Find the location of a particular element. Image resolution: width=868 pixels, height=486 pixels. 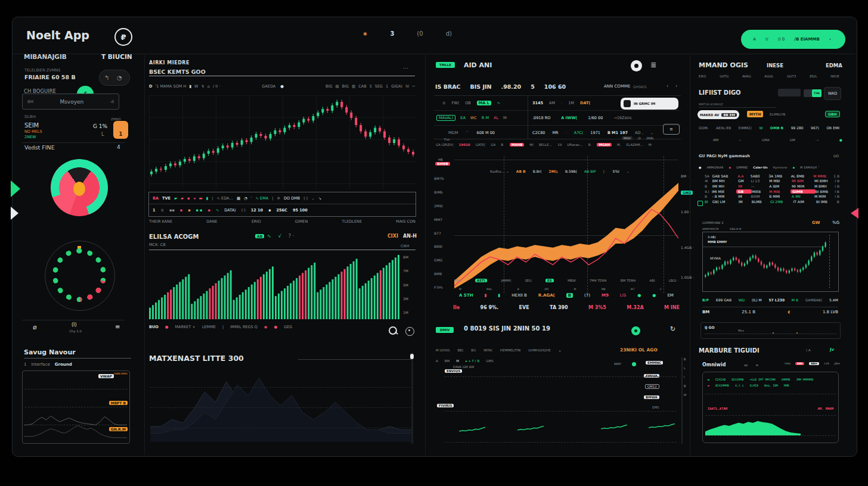

list-icon: ≣ is located at coordinates (653, 65).